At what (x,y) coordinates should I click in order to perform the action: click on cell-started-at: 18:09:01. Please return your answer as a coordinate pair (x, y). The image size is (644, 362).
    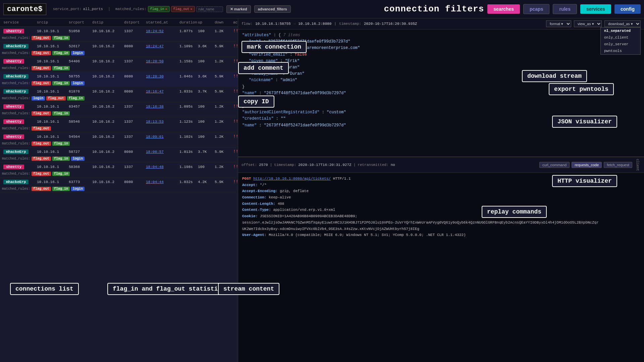
    Looking at the image, I should click on (161, 137).